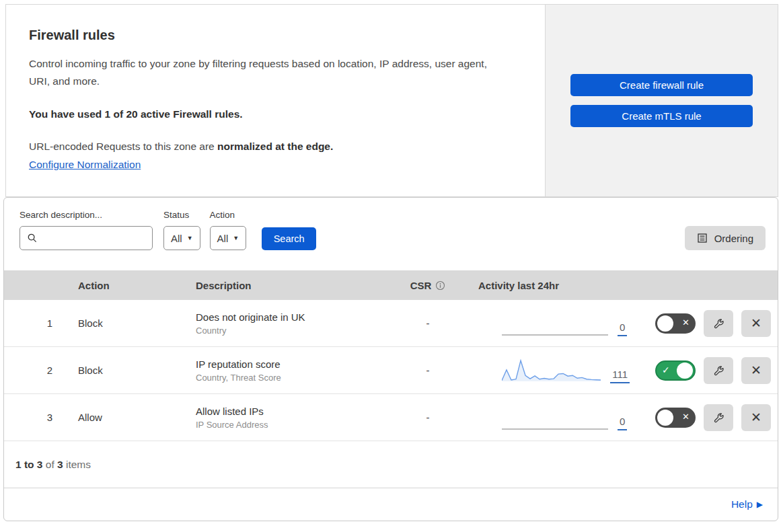 Image resolution: width=781 pixels, height=532 pixels. I want to click on rule-action: Allow, so click(117, 417).